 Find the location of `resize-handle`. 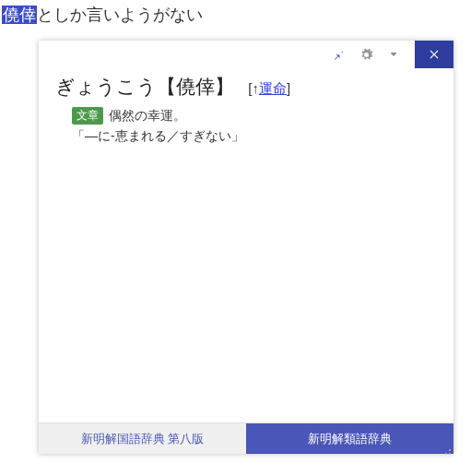

resize-handle is located at coordinates (447, 447).